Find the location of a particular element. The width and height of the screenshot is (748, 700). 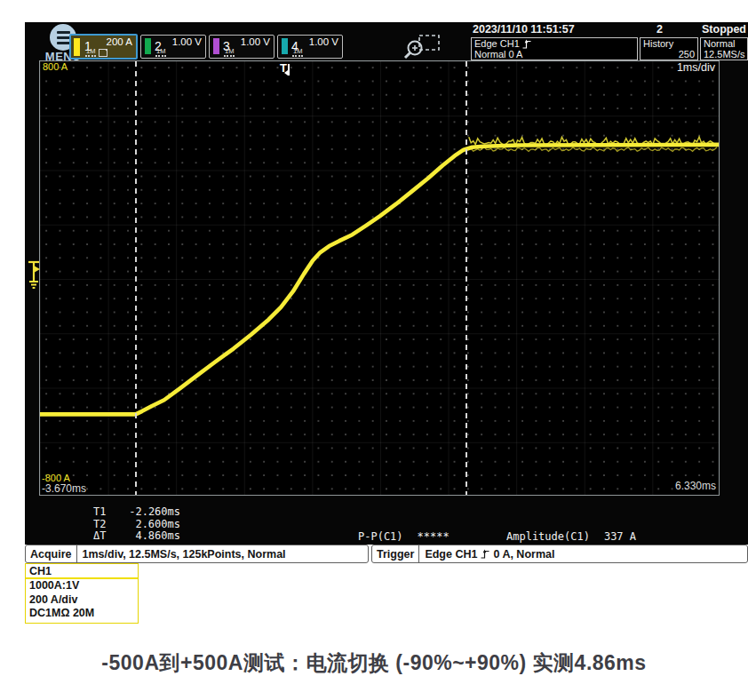

probe-icon is located at coordinates (103, 53).